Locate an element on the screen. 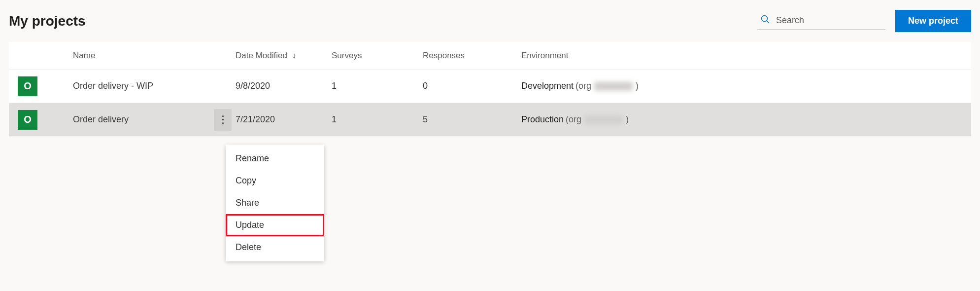 This screenshot has height=291, width=980. environment-name: Development is located at coordinates (547, 86).